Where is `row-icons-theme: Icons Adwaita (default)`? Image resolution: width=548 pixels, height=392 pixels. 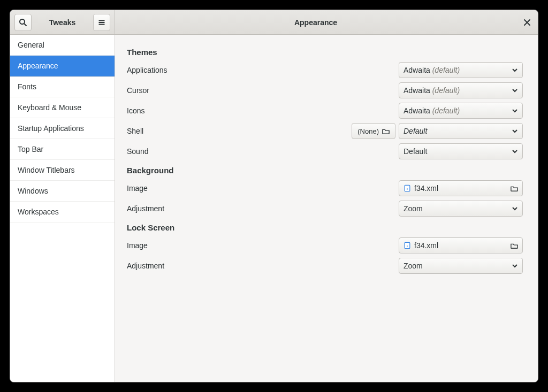
row-icons-theme: Icons Adwaita (default) is located at coordinates (325, 111).